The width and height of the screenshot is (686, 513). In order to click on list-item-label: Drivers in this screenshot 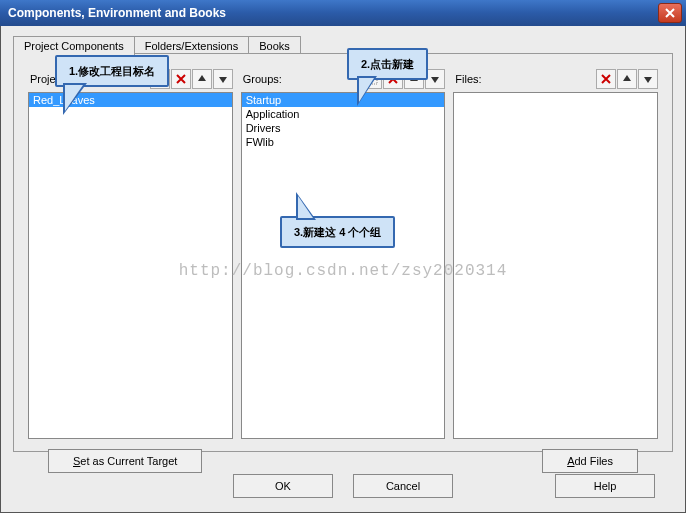, I will do `click(264, 128)`.